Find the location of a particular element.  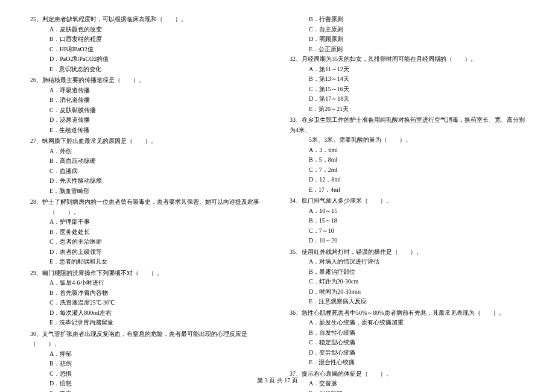

question-text: 32、月经周期为35天的妇女，其排卵时间可能在月经周期的（ ）。 is located at coordinates (407, 59).